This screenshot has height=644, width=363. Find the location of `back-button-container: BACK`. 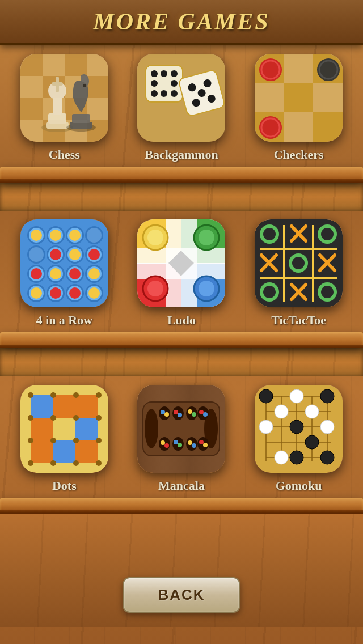

back-button-container: BACK is located at coordinates (182, 595).